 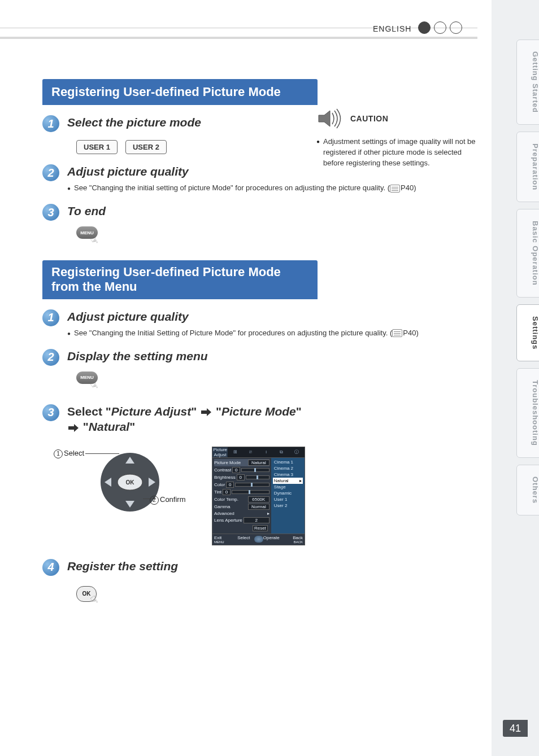 I want to click on tab-settings: Settings, so click(x=528, y=333).